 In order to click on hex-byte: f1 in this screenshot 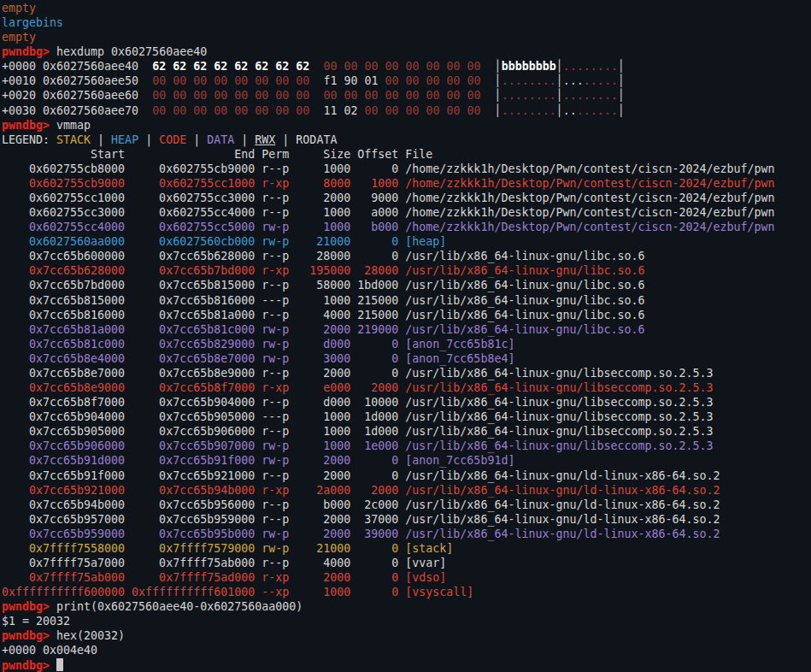, I will do `click(330, 80)`.